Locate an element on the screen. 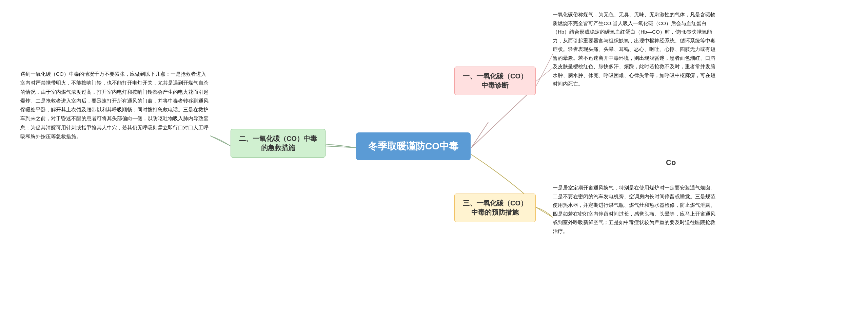  prevention-text: 一是居室定期开窗通风换气，特别是在使用煤炉时一定要安装通气烟囱。二是不要在密闭的… is located at coordinates (634, 209).